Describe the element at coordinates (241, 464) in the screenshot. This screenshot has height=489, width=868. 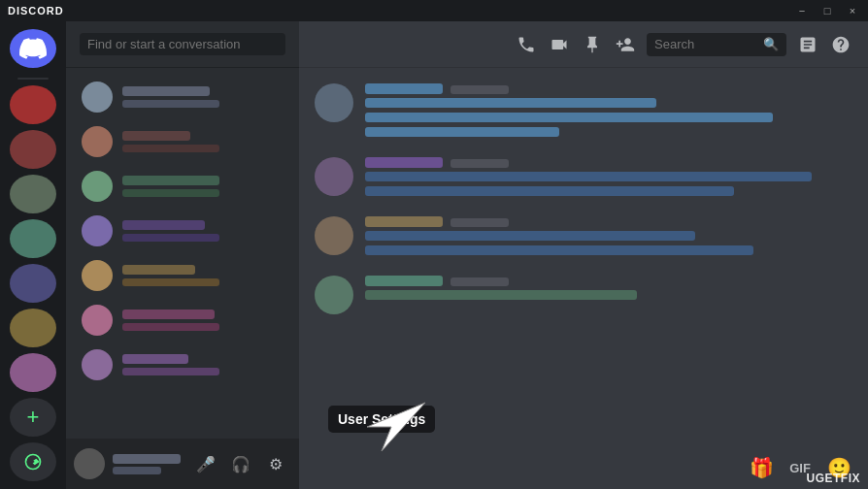
I see `user-panel-controls: 🎤 🎧 ⚙` at that location.